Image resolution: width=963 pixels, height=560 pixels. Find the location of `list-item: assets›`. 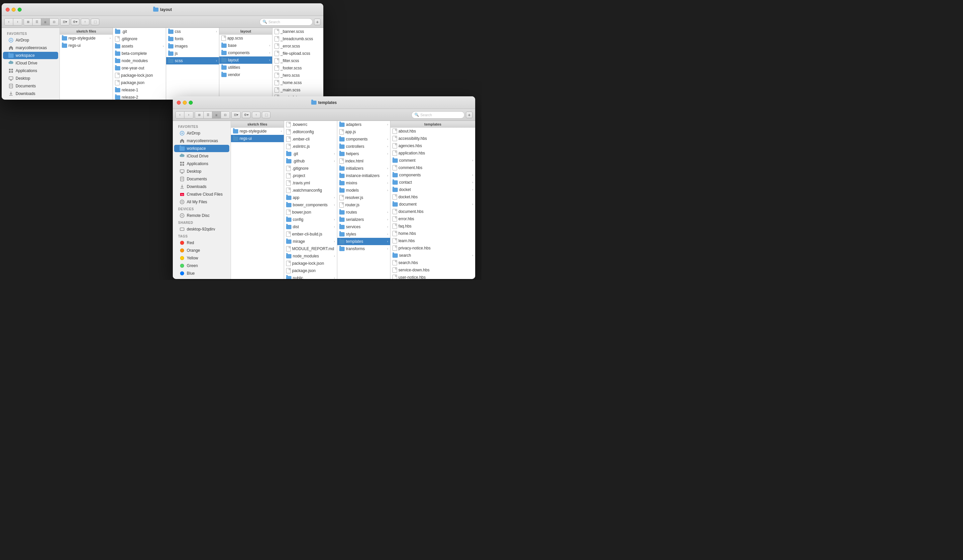

list-item: assets› is located at coordinates (139, 46).